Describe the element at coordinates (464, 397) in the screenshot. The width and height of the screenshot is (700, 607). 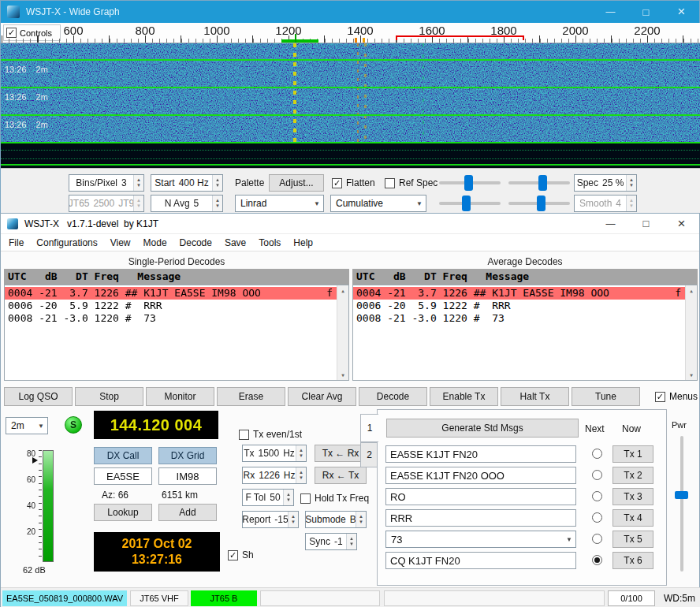
I see `enable-tx-button: Enable Tx` at that location.